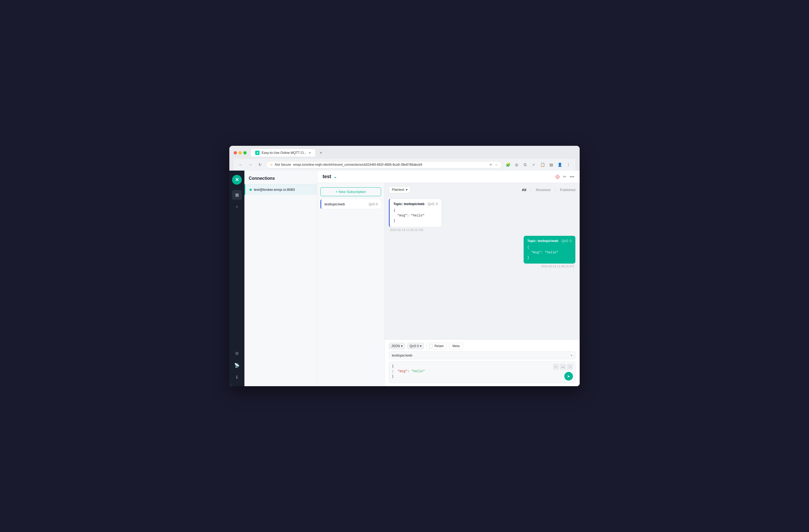  What do you see at coordinates (538, 165) in the screenshot?
I see `browser-toolbar-icons: 🧩 ◎ G ✓ 📋 ▤ 👤 ⋮` at bounding box center [538, 165].